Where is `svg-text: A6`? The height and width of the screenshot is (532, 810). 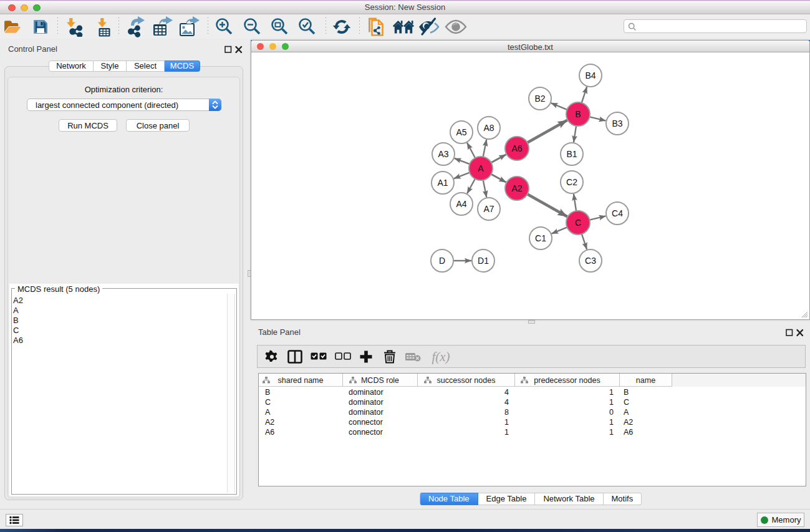 svg-text: A6 is located at coordinates (516, 148).